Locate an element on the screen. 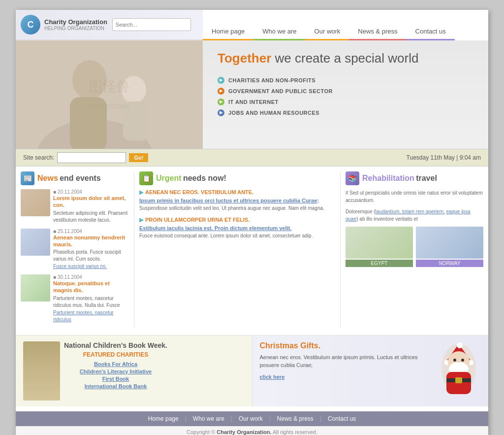  site-search-input is located at coordinates (92, 158).